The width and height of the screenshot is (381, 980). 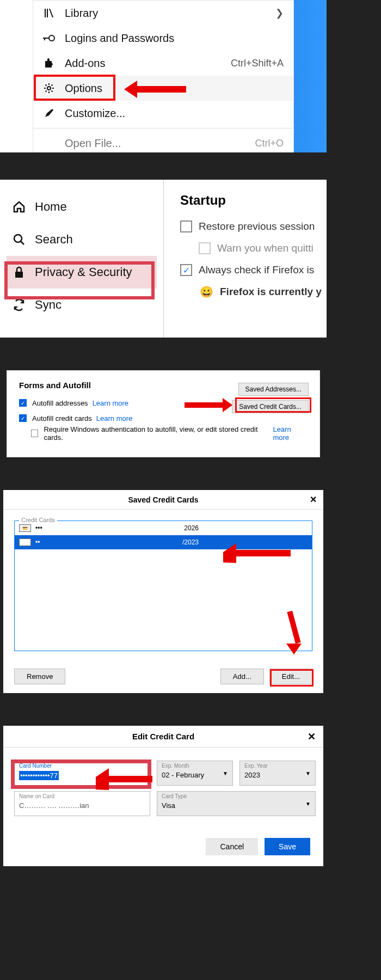 What do you see at coordinates (163, 796) in the screenshot?
I see `edit-card-dialog: Edit Credit Card ✕ Card Number •••••••••…` at bounding box center [163, 796].